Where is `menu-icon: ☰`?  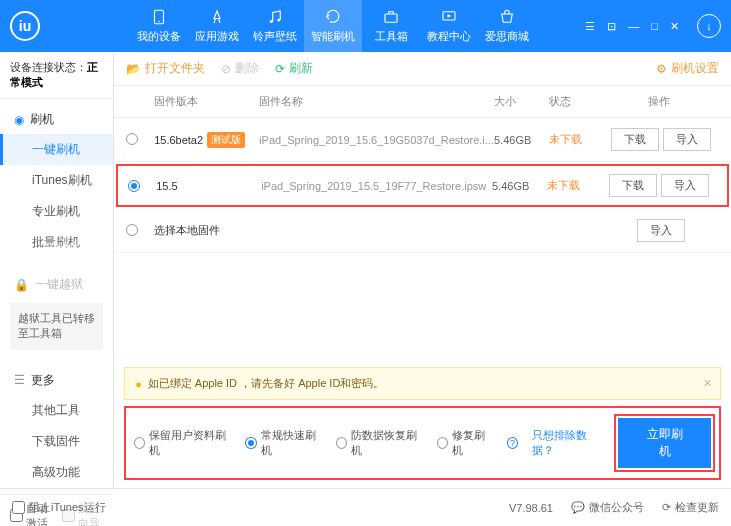
menu-icon: ☰ is located at coordinates (590, 26).